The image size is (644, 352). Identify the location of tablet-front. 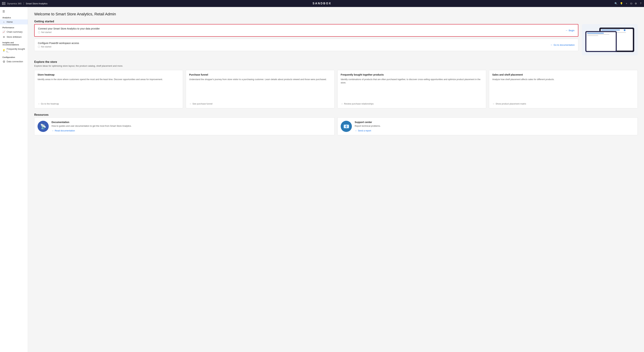
(601, 41).